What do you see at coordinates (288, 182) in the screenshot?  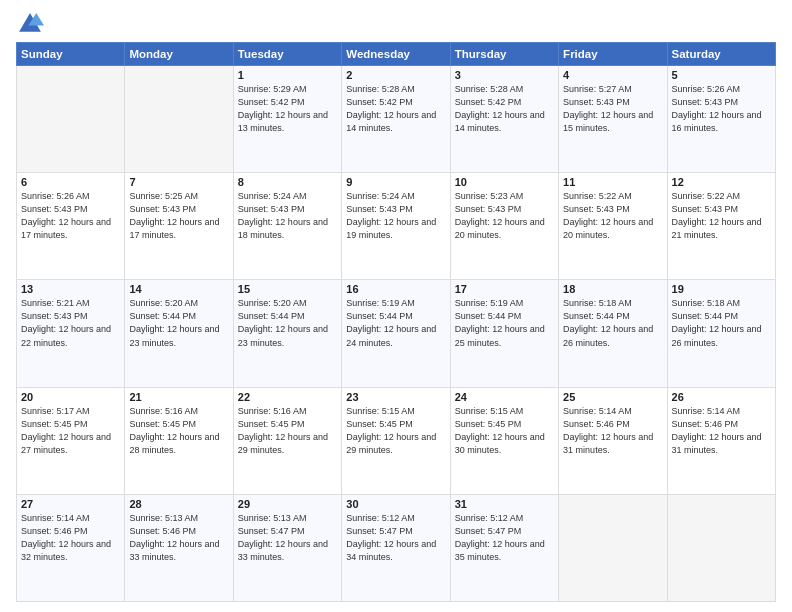 I see `day-number: 8` at bounding box center [288, 182].